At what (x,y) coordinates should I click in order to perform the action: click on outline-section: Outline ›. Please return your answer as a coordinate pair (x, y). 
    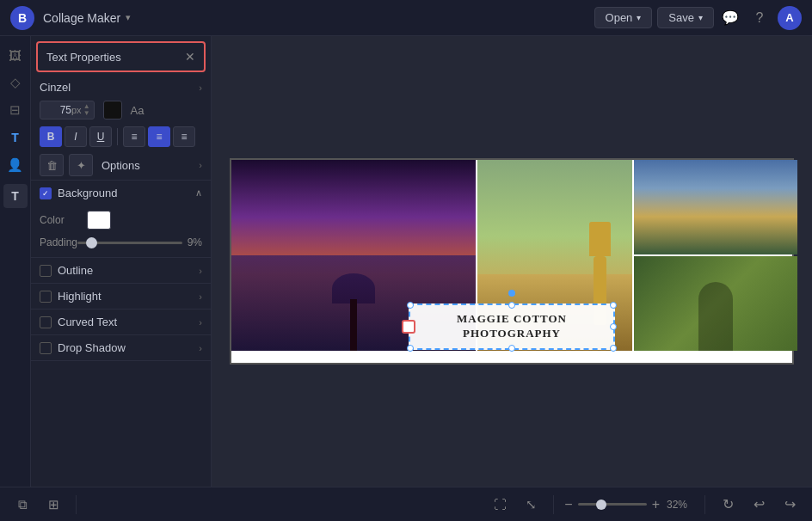
    Looking at the image, I should click on (120, 271).